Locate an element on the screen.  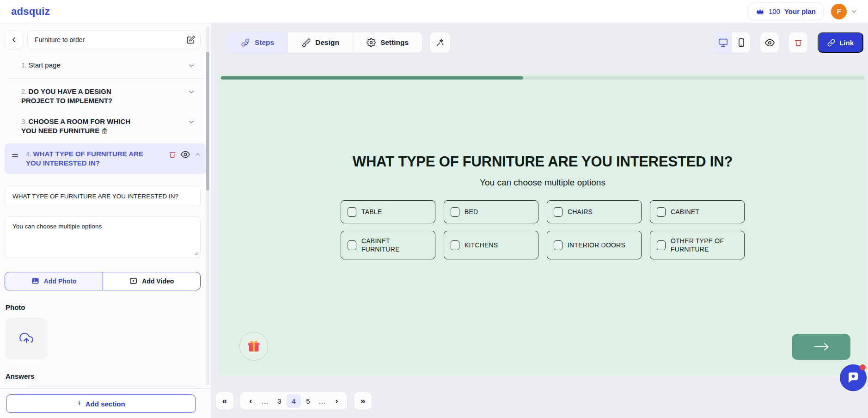
gift-icon is located at coordinates (254, 346).